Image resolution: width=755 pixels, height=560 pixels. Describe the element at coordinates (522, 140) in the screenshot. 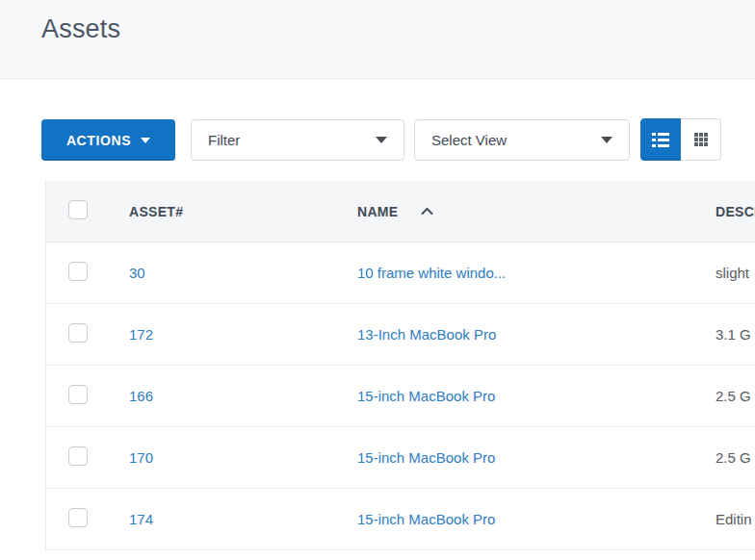

I see `select-view-dropdown: Select View` at that location.